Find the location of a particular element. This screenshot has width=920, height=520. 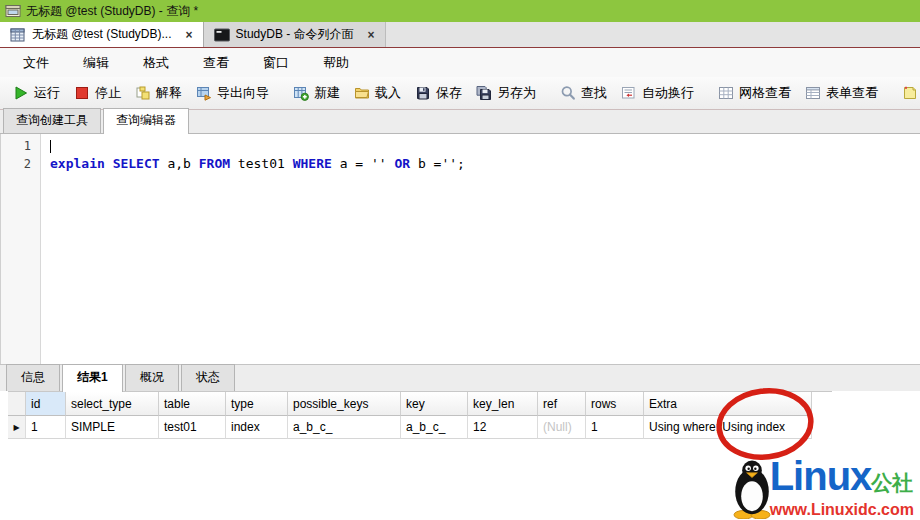

explain-icon is located at coordinates (143, 93).